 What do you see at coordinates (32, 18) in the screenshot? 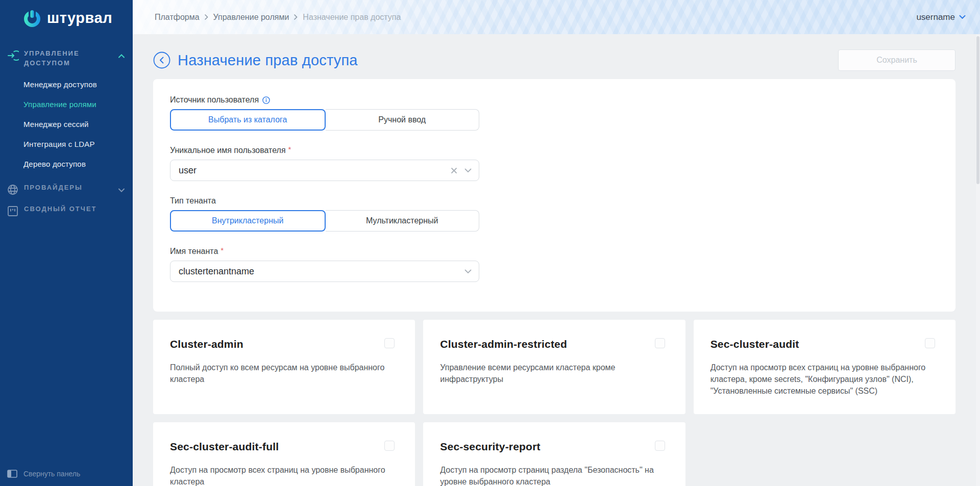
I see `brand-logo-icon` at bounding box center [32, 18].